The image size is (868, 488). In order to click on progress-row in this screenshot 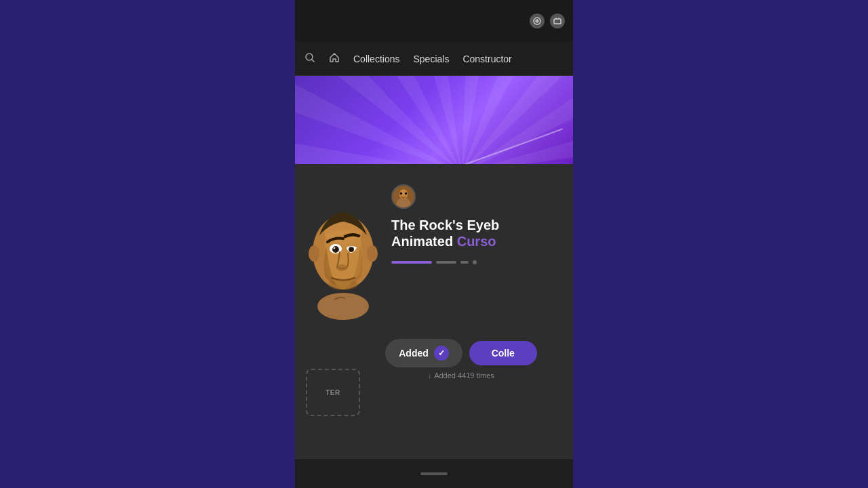, I will do `click(477, 262)`.